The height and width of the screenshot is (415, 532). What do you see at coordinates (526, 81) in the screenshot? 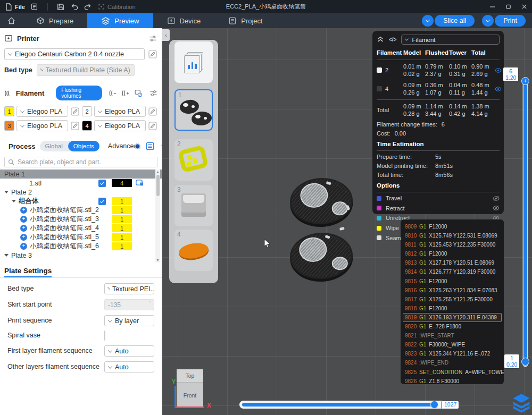
I see `layer-slider-top-handle: +` at bounding box center [526, 81].